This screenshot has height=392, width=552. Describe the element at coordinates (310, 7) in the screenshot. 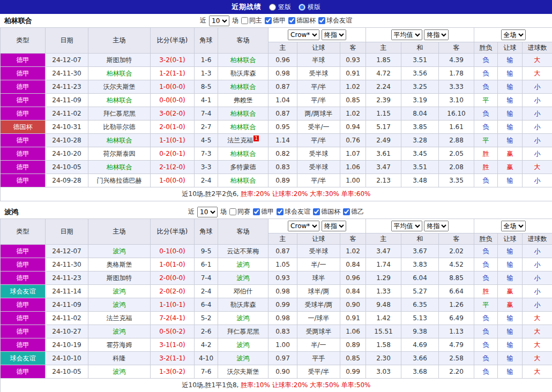

I see `layout-option-horizontal: 横版` at that location.